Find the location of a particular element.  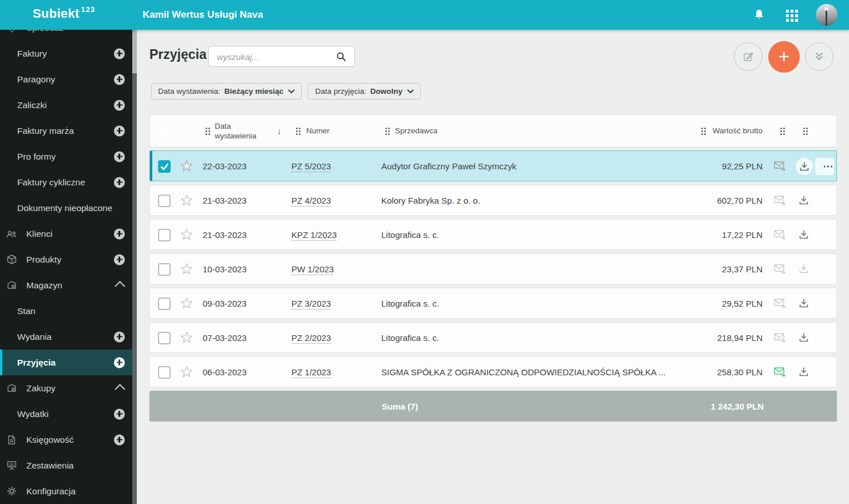

sidebar-item-zaliczki: Zaliczki is located at coordinates (66, 105).